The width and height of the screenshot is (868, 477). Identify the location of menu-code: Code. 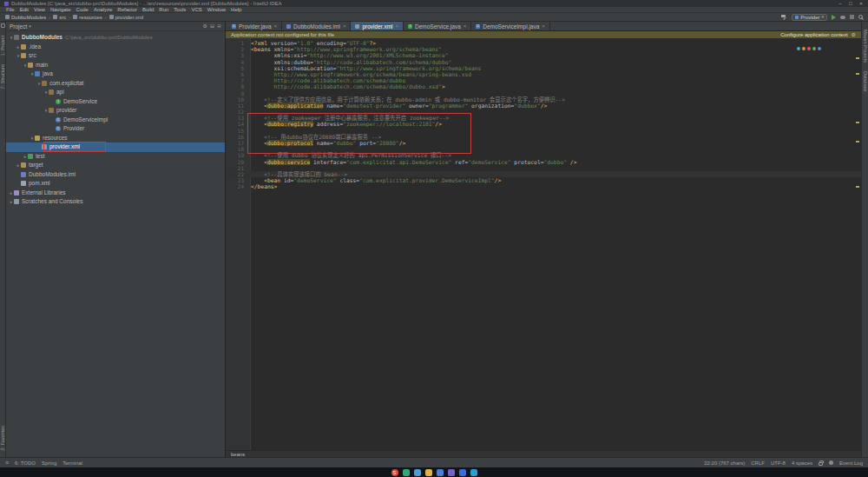
(82, 10).